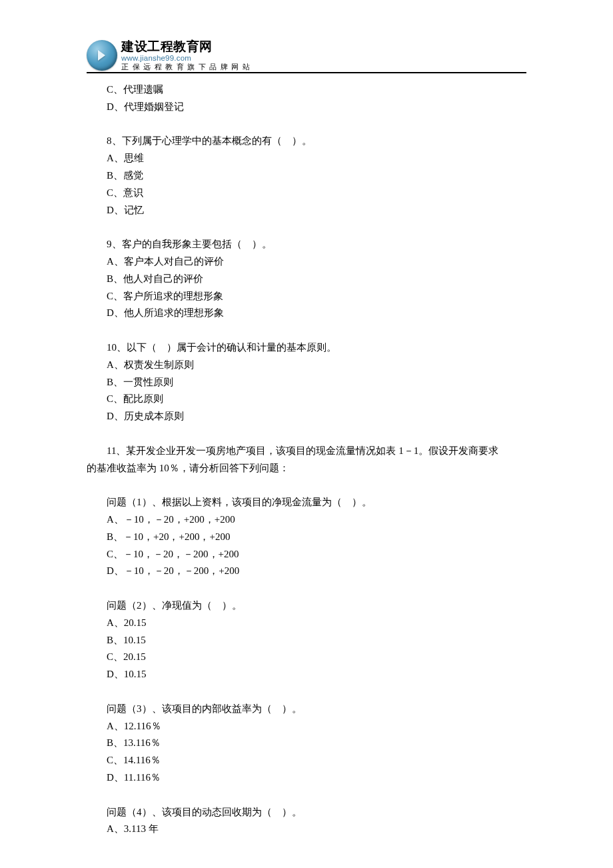  I want to click on text-line: D、－10，－20，－200，+200, so click(306, 571).